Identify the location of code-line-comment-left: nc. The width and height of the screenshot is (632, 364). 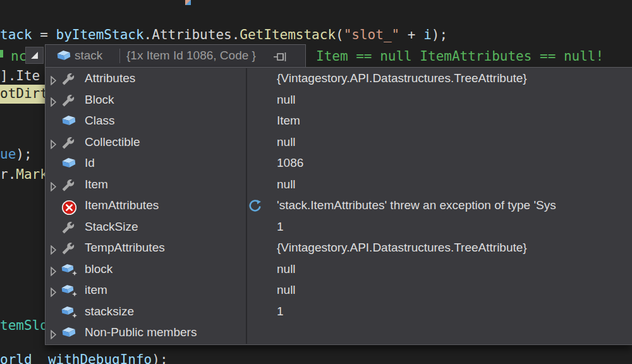
(19, 56).